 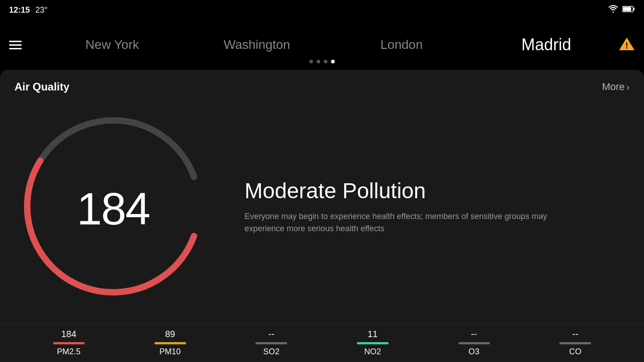 What do you see at coordinates (322, 10) in the screenshot?
I see `status-bar: 12:15 23°` at bounding box center [322, 10].